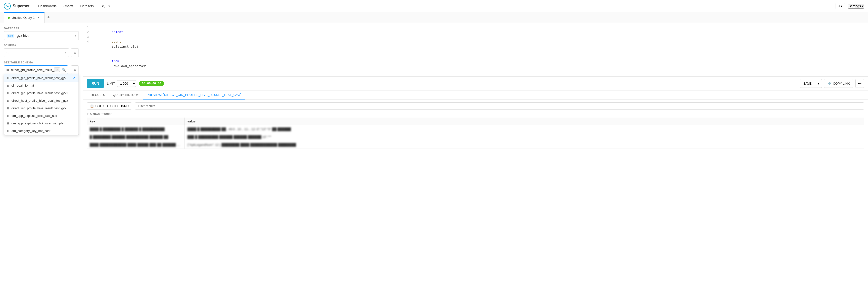 This screenshot has height=300, width=868. I want to click on line-numbers: 1 2 3 4, so click(87, 35).